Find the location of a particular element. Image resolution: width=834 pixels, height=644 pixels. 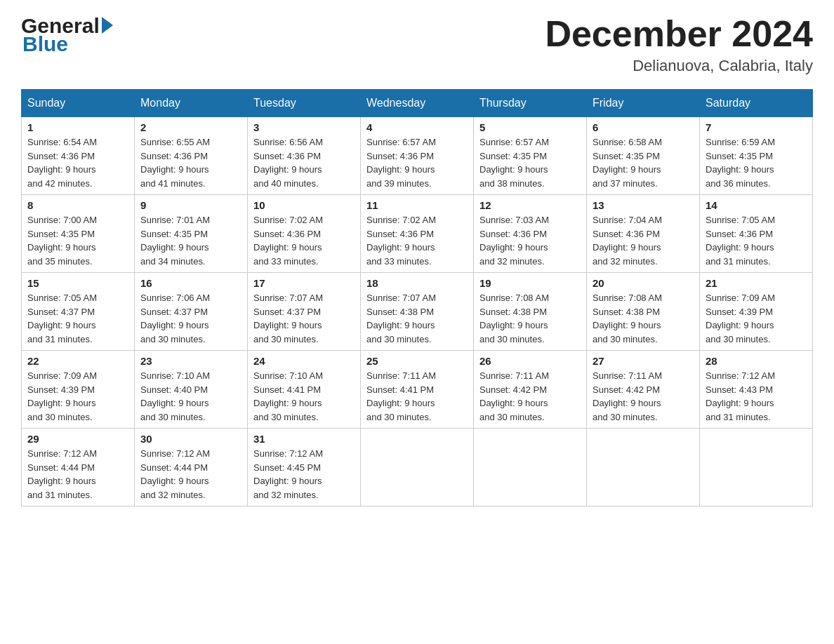

weekday-header-sunday: Sunday is located at coordinates (79, 104).